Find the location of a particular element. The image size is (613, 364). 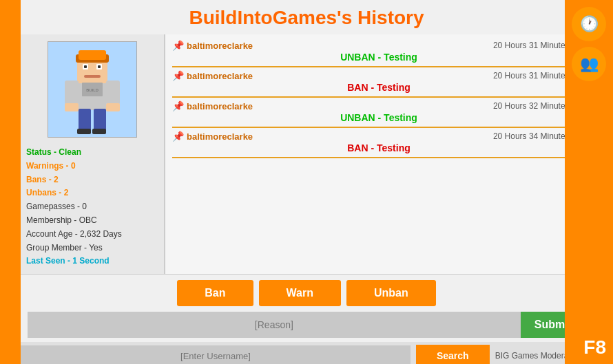

stat-gamepasses-text: Gamepasses - 0 is located at coordinates (56, 206).